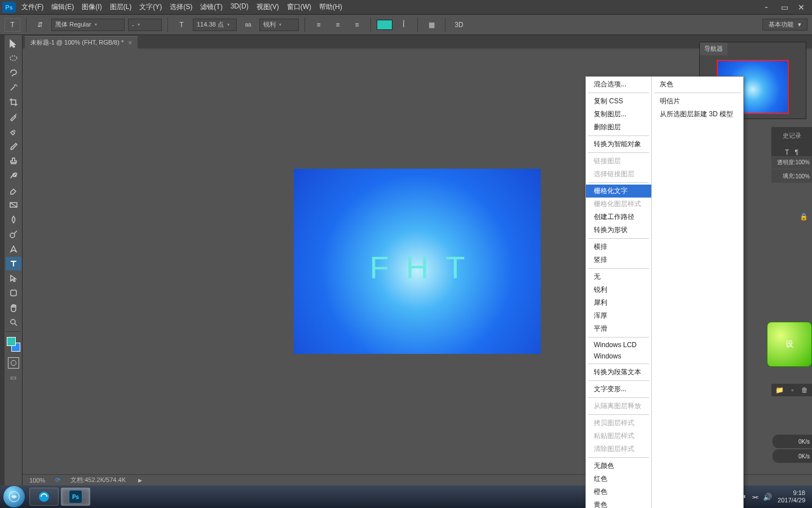  Describe the element at coordinates (14, 73) in the screenshot. I see `lasso-tool-icon` at that location.